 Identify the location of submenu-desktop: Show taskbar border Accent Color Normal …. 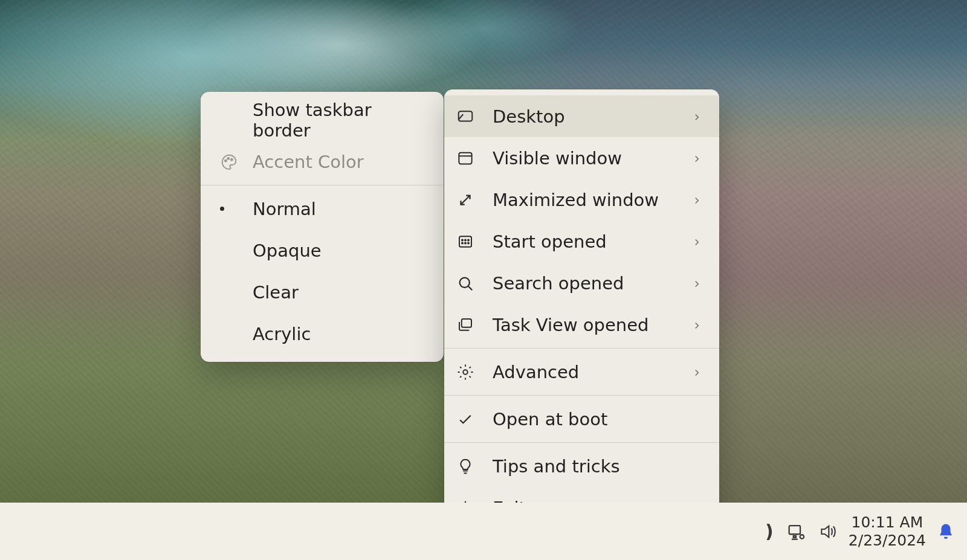
(322, 227).